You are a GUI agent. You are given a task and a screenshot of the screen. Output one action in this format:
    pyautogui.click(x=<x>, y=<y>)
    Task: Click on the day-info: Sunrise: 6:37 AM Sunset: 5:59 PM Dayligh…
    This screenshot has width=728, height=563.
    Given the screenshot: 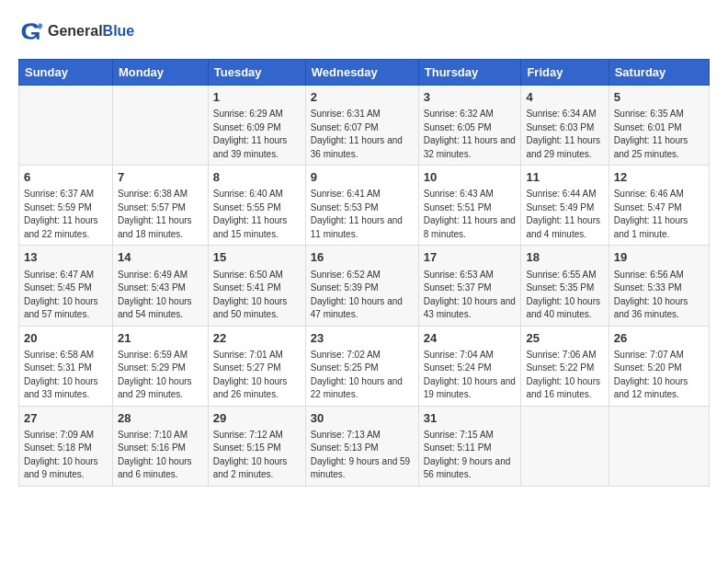 What is the action you would take?
    pyautogui.click(x=66, y=214)
    